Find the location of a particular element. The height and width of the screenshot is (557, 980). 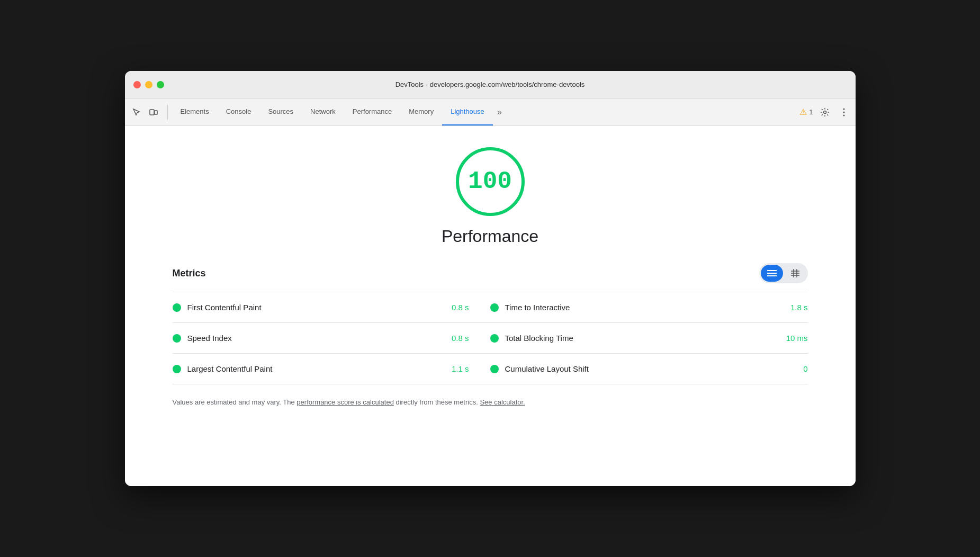

metric-lcp-value: 1.1 s is located at coordinates (456, 369).